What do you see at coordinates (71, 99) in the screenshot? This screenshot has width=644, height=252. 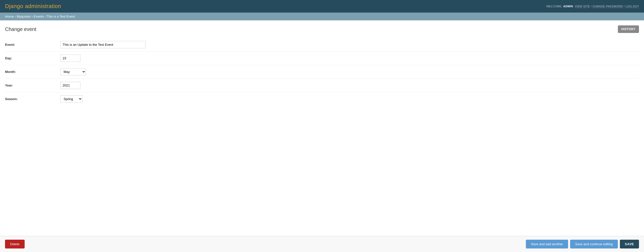 I see `season-input-wrapper: SpringSummerAutumnWinter` at bounding box center [71, 99].